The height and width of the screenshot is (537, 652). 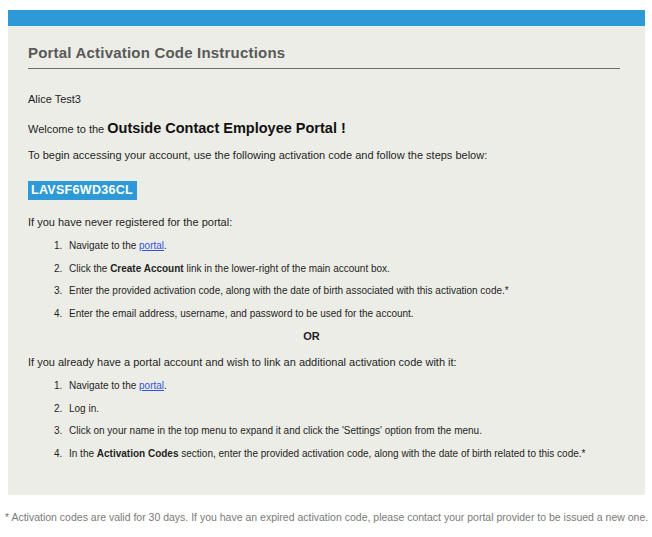 What do you see at coordinates (324, 190) in the screenshot?
I see `activation-code-row: LAVSF6WD36CL` at bounding box center [324, 190].